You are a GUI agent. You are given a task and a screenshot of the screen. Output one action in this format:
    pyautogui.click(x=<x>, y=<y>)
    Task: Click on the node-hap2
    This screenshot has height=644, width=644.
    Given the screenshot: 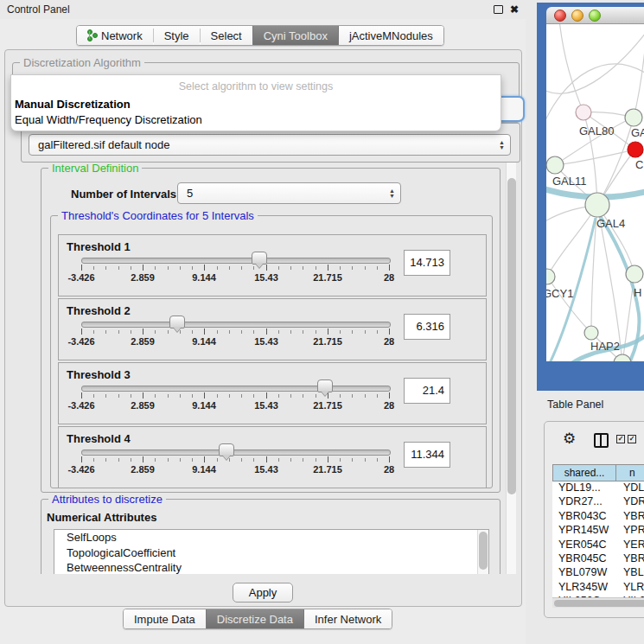 What is the action you would take?
    pyautogui.click(x=591, y=333)
    